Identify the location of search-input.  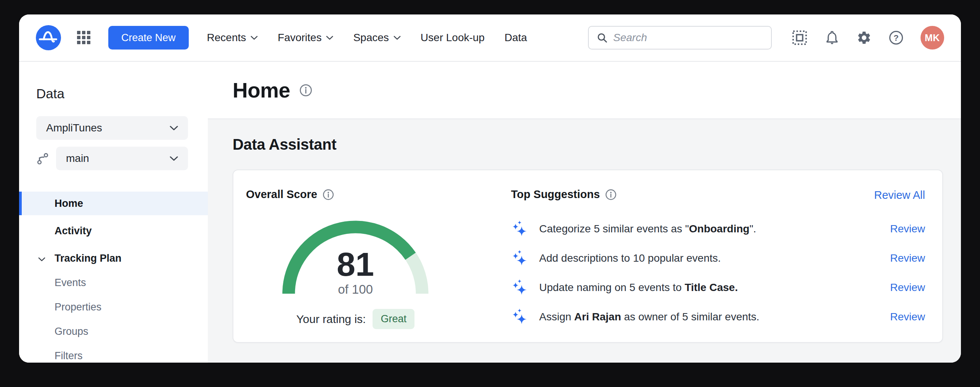
(688, 38).